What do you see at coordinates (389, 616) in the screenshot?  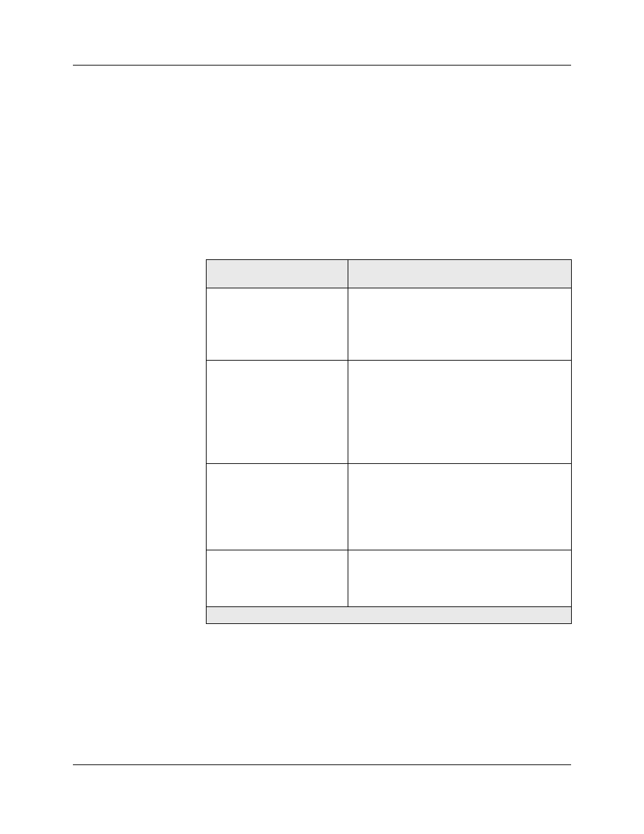 I see `table-footer-row` at bounding box center [389, 616].